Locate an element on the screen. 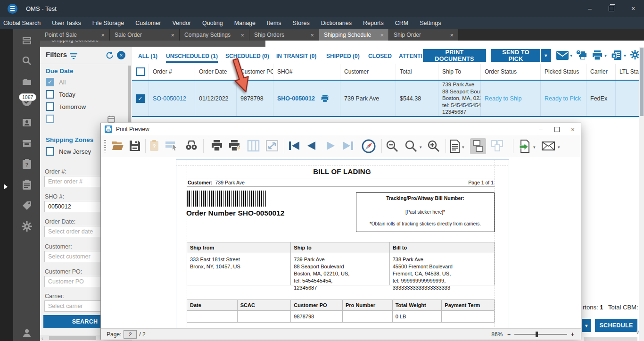 The height and width of the screenshot is (341, 644). search-icon is located at coordinates (27, 61).